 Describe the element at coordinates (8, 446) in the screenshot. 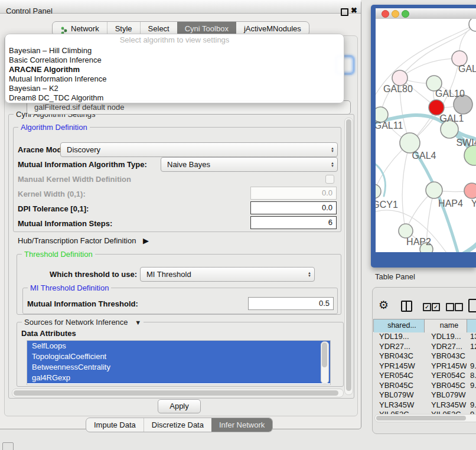

I see `dock-panel-icon` at that location.